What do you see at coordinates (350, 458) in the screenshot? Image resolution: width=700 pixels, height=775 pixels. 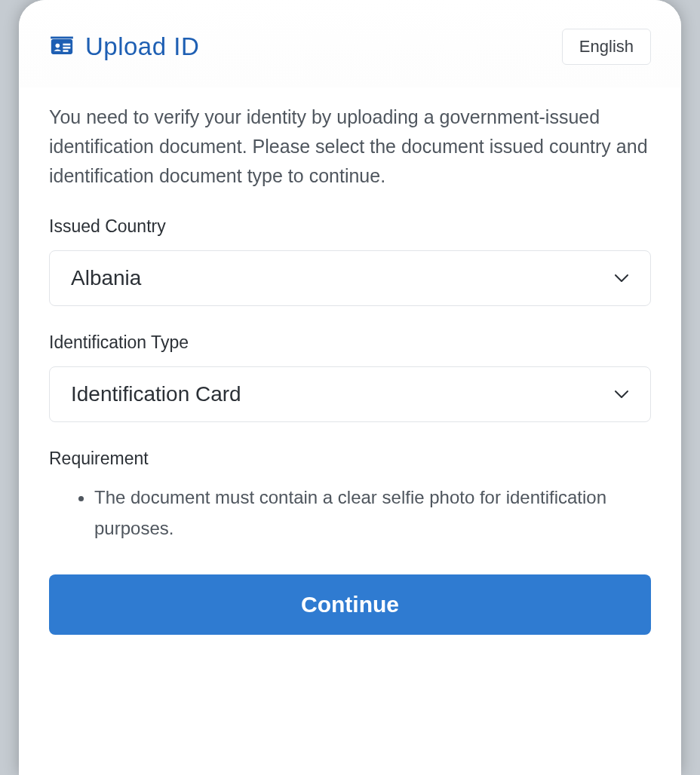 I see `requirement-label: Requirement` at bounding box center [350, 458].